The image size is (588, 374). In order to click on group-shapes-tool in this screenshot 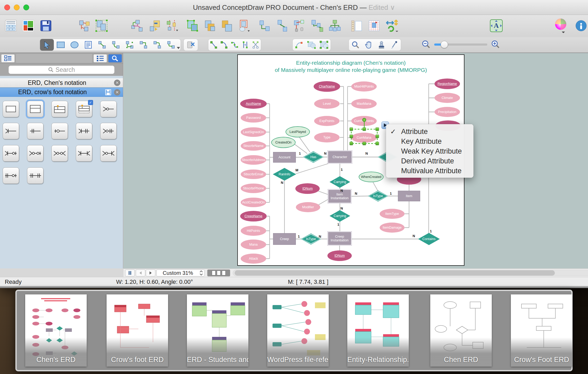, I will do `click(324, 45)`.